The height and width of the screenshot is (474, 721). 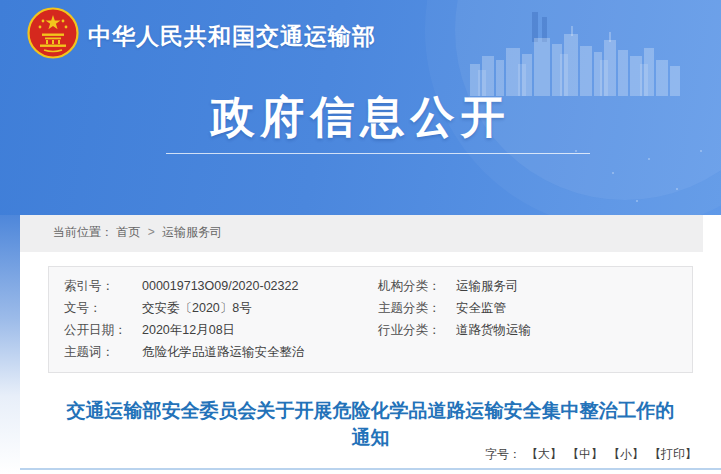 What do you see at coordinates (626, 454) in the screenshot?
I see `font-size-small-button: 【小】` at bounding box center [626, 454].